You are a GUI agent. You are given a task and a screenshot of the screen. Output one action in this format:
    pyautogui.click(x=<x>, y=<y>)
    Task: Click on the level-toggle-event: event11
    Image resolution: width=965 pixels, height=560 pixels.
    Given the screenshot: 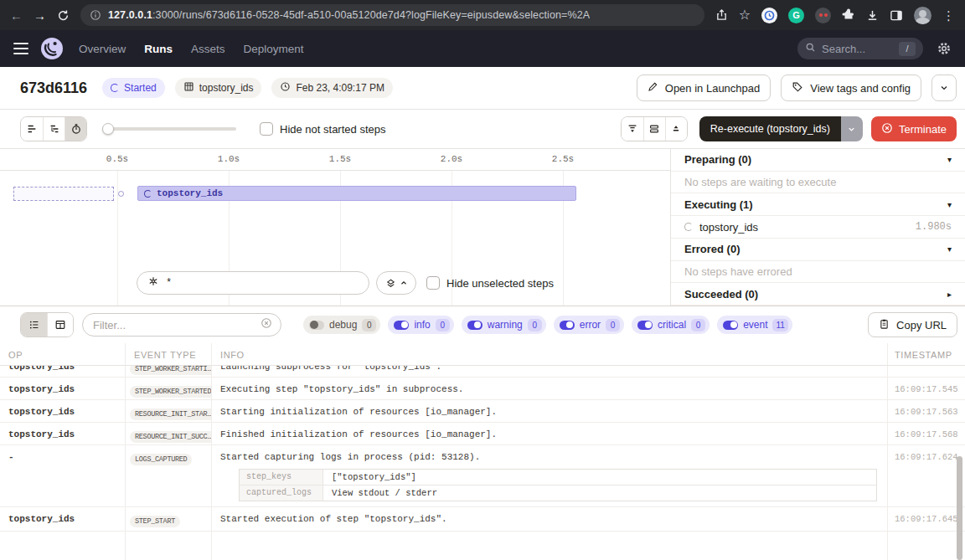 What is the action you would take?
    pyautogui.click(x=755, y=325)
    